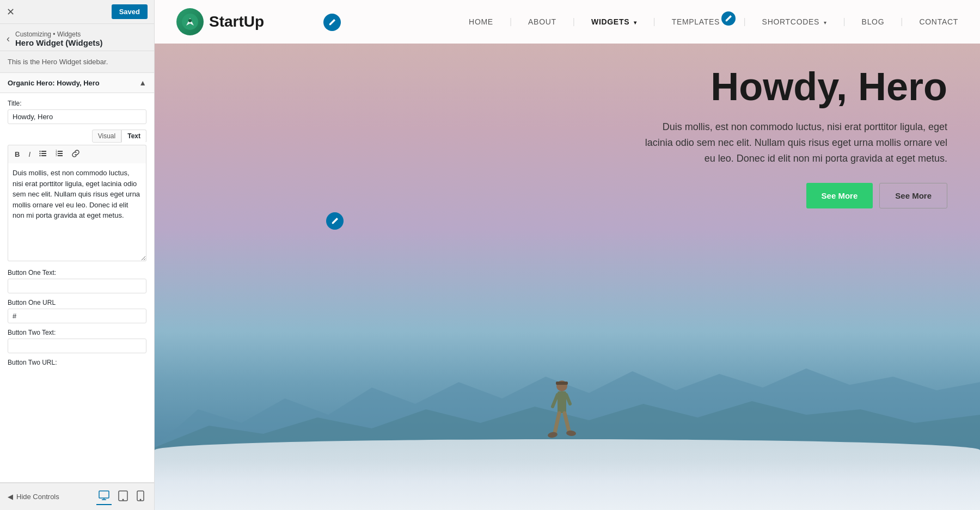 The image size is (980, 510). Describe the element at coordinates (481, 22) in the screenshot. I see `nav-home: HOME` at that location.